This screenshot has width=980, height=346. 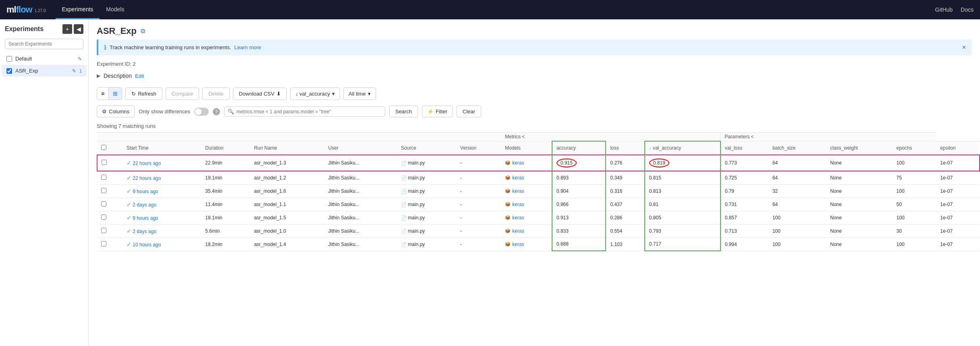 What do you see at coordinates (9, 71) in the screenshot?
I see `asr-exp-checkbox` at bounding box center [9, 71].